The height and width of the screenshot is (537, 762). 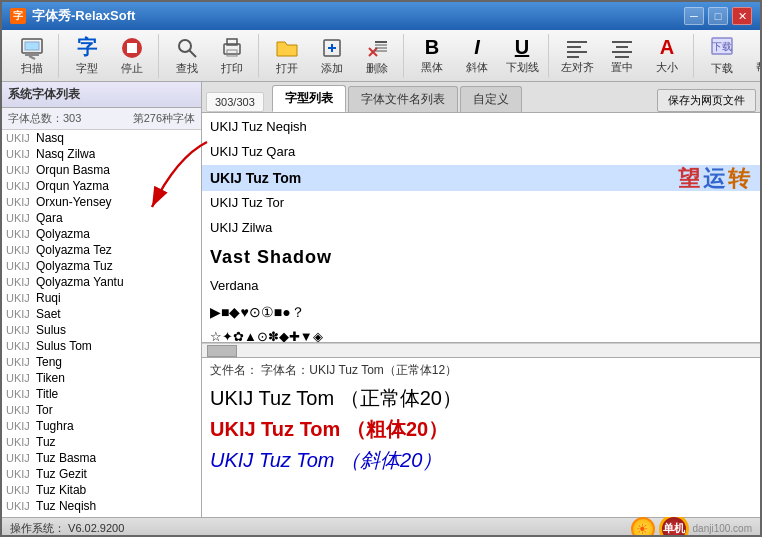 I want to click on add-icon, so click(x=332, y=48).